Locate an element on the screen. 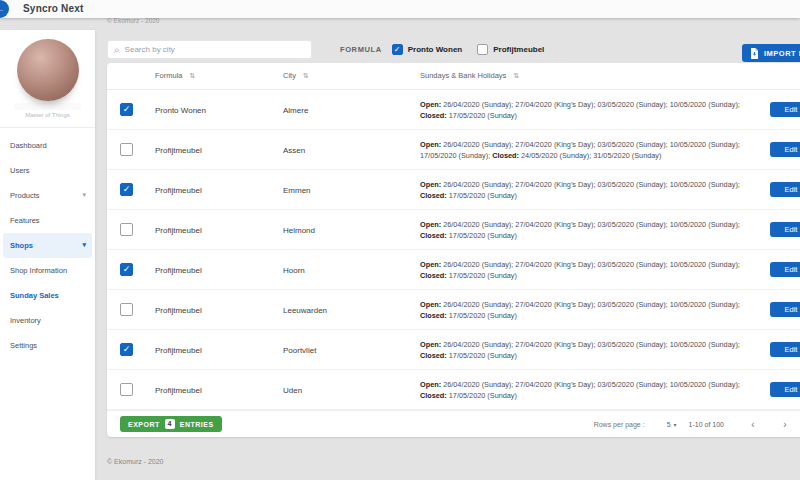 This screenshot has height=480, width=800. sidebar-item-label: Sunday Sales is located at coordinates (34, 296).